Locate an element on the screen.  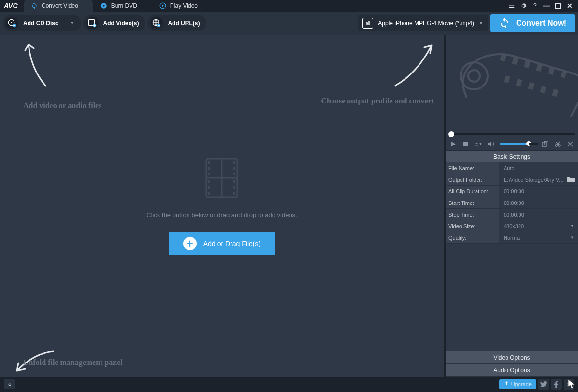
globe-add-icon is located at coordinates (157, 23).